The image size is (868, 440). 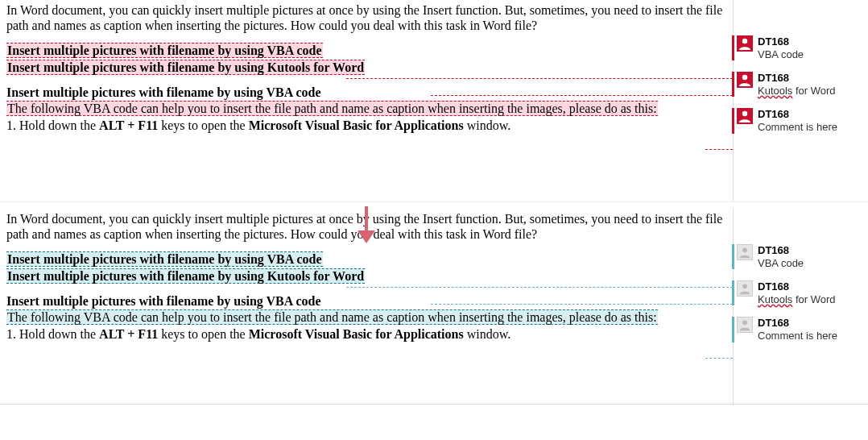 What do you see at coordinates (366, 19) in the screenshot?
I see `intro-paragraph: In Word document, you can quickly insert…` at bounding box center [366, 19].